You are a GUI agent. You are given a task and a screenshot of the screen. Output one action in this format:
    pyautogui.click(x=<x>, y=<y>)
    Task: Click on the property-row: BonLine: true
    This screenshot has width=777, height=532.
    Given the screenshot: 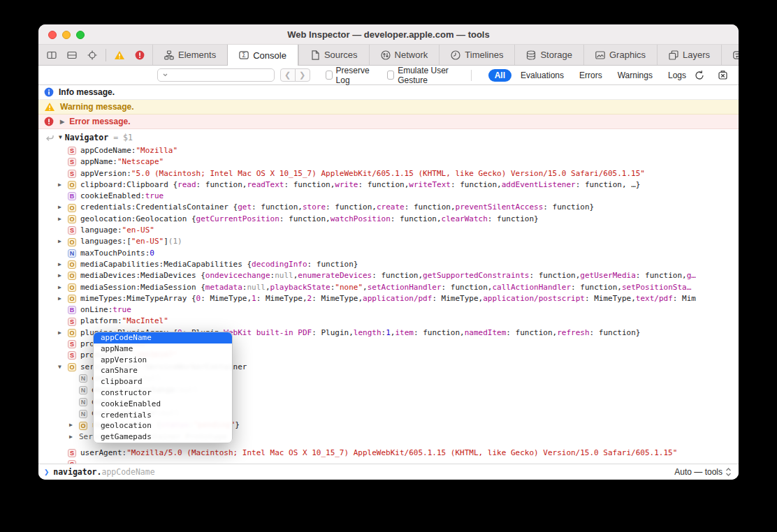 What is the action you would take?
    pyautogui.click(x=388, y=310)
    